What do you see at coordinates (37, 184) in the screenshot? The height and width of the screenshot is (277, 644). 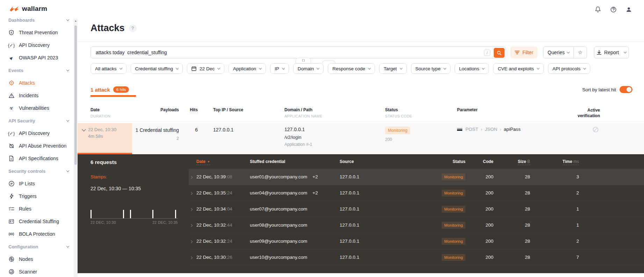 I see `sidebar-item-ip-lists: IP IP Lists` at bounding box center [37, 184].